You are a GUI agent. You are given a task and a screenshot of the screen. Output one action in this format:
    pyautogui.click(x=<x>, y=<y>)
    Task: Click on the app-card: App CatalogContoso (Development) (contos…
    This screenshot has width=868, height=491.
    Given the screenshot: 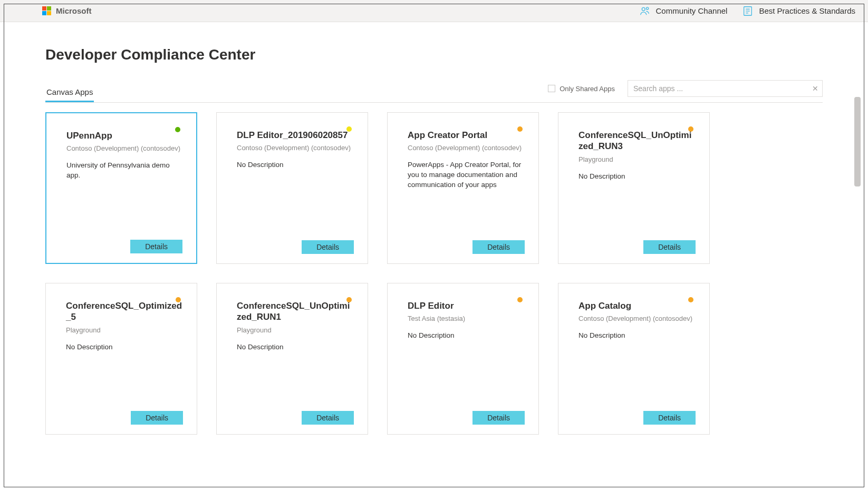 What is the action you would take?
    pyautogui.click(x=634, y=359)
    